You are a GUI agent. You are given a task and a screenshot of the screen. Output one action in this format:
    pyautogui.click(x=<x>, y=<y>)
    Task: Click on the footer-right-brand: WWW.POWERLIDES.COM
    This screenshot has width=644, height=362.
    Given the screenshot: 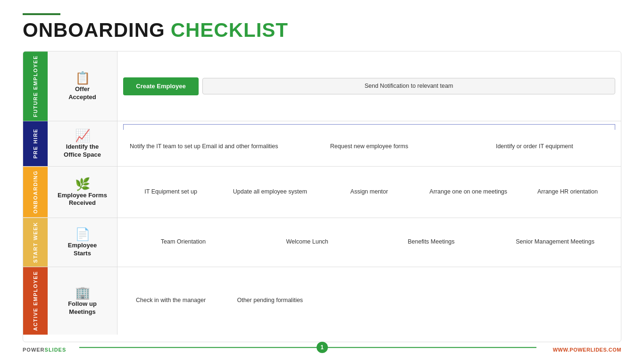 What is the action you would take?
    pyautogui.click(x=587, y=350)
    